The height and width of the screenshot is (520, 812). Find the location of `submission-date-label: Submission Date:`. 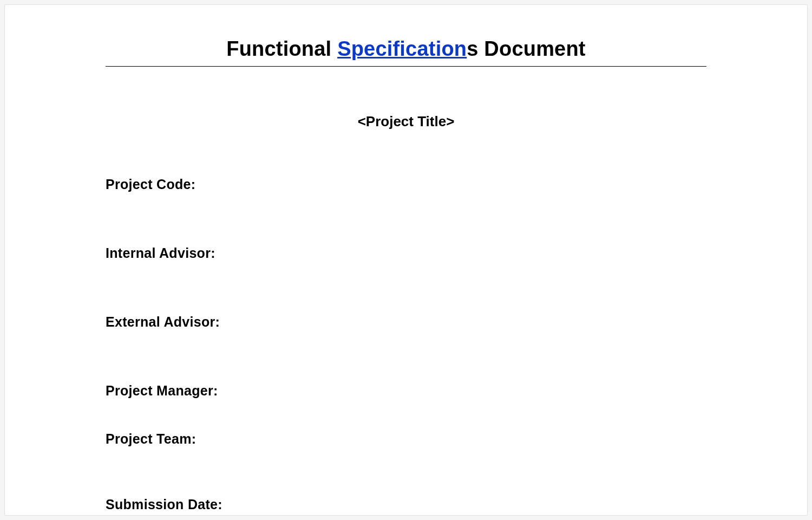

submission-date-label: Submission Date: is located at coordinates (406, 505).